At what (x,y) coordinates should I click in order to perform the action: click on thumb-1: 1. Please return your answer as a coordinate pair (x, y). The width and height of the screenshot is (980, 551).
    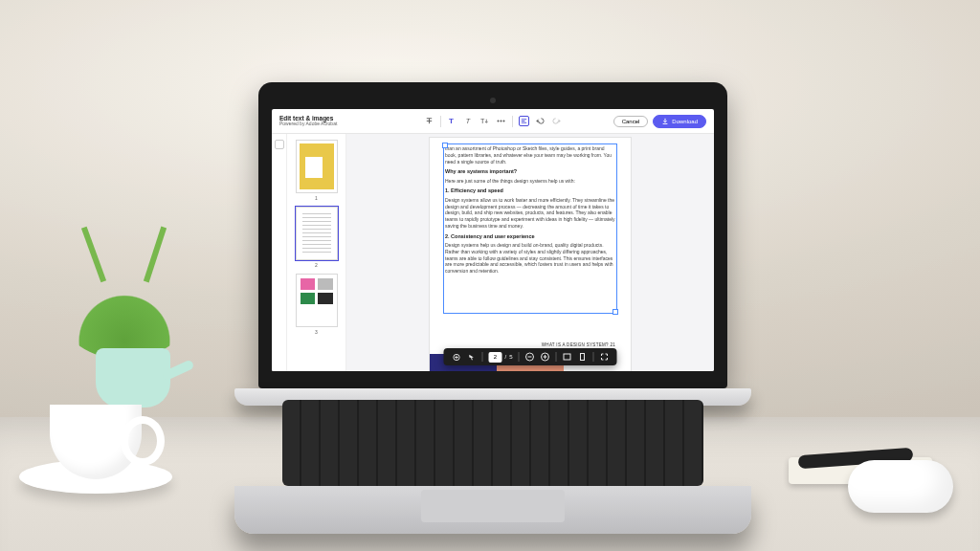
    Looking at the image, I should click on (317, 170).